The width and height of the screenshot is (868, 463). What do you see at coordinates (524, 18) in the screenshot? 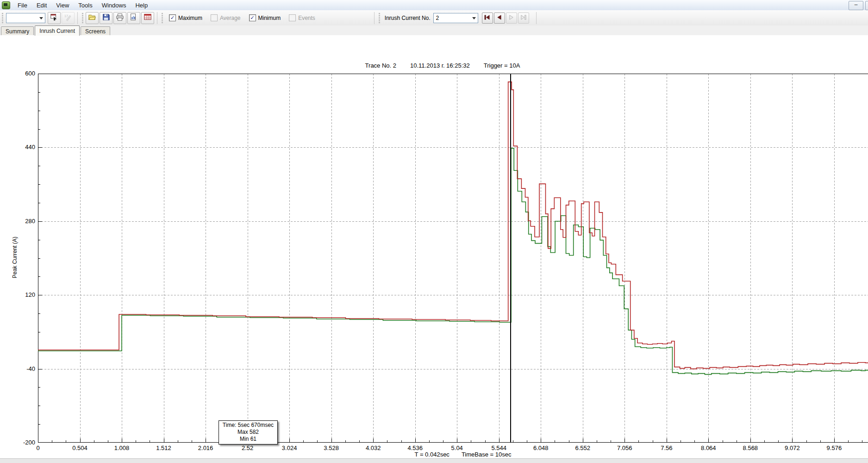
I see `last-record-button` at bounding box center [524, 18].